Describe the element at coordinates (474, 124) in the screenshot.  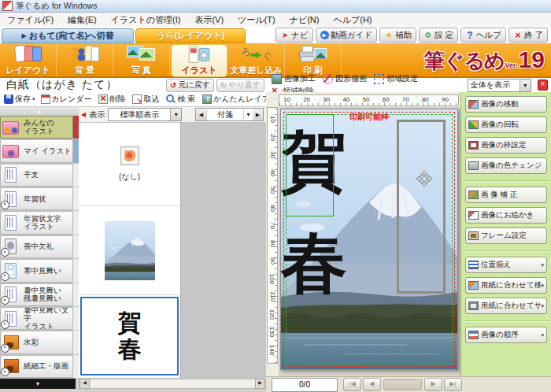
I see `rpi-rotate` at that location.